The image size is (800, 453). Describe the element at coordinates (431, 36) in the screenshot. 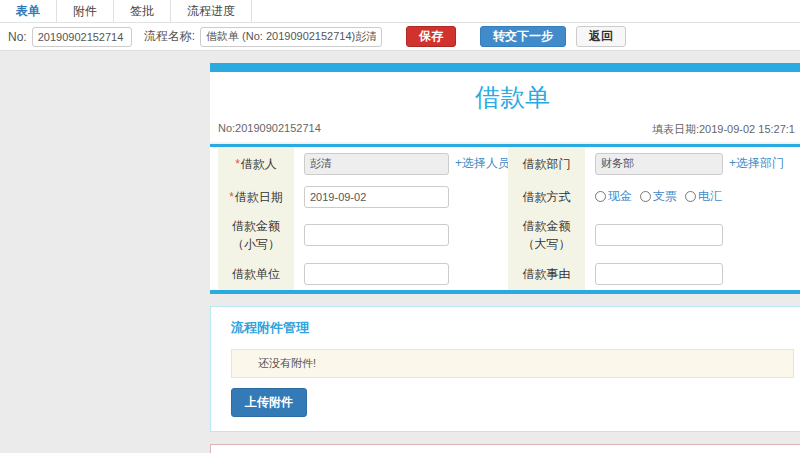

I see `save-button: 保存` at that location.